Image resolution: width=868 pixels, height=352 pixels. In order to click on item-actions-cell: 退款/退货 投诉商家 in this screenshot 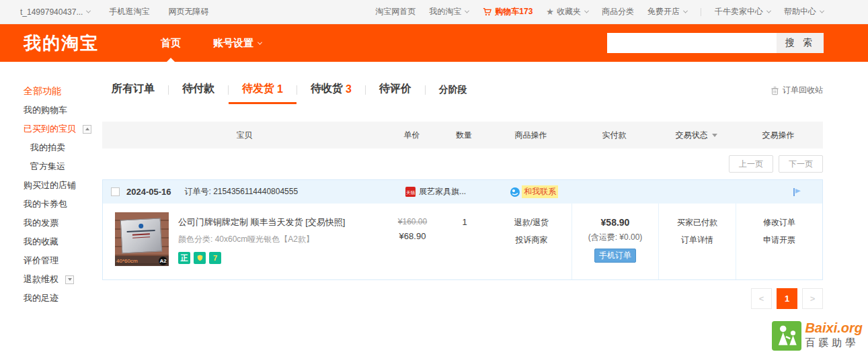, I will do `click(531, 242)`.